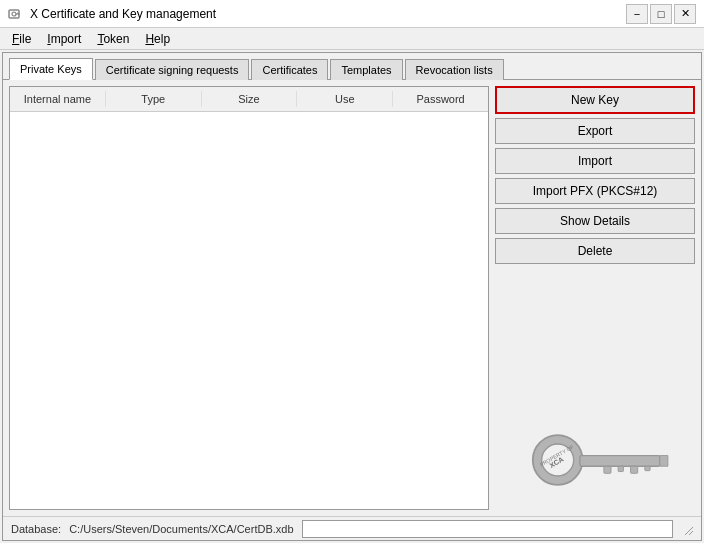 Image resolution: width=704 pixels, height=543 pixels. I want to click on tab-certificates: Certificates, so click(290, 70).